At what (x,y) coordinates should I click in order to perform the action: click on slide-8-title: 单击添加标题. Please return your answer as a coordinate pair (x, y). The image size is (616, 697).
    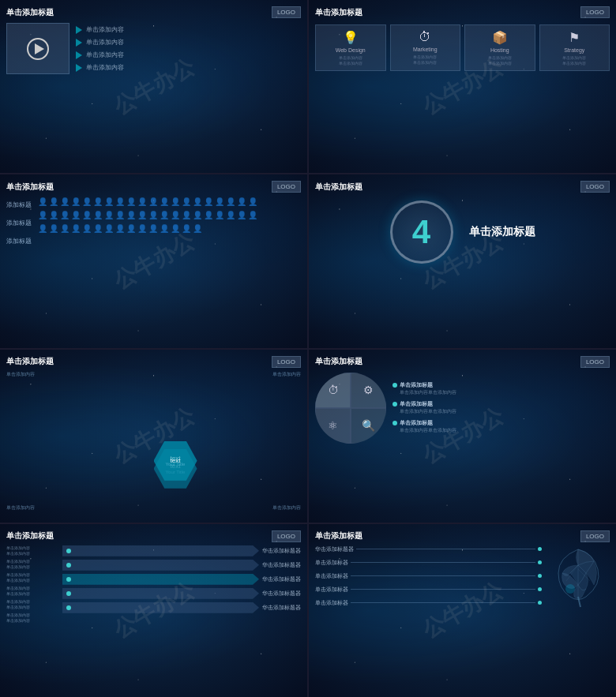
    Looking at the image, I should click on (339, 536).